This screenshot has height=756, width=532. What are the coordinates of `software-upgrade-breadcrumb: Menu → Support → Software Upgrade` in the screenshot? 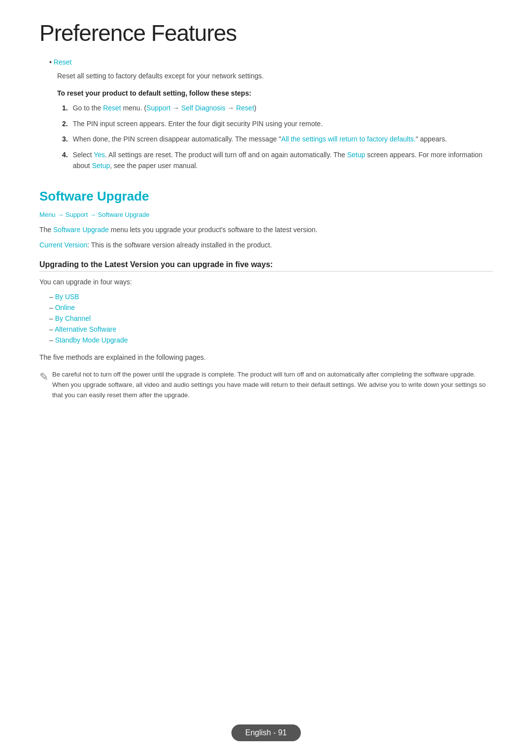 It's located at (266, 215).